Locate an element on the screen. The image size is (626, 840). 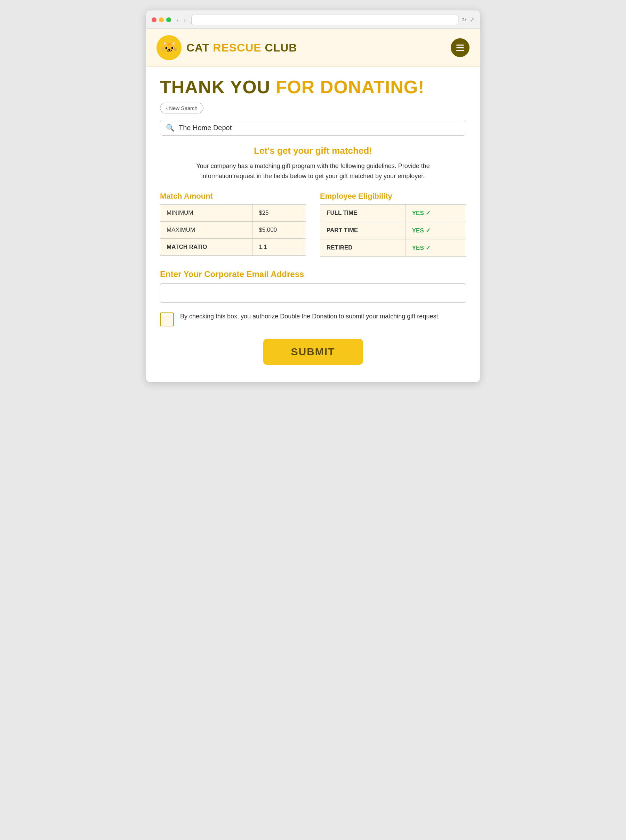
full-time-value: YES ✓ is located at coordinates (436, 213).